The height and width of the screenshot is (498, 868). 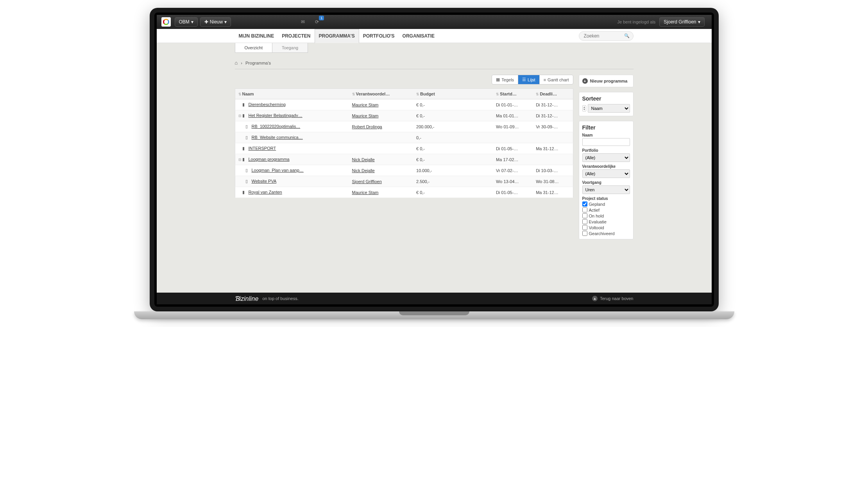 What do you see at coordinates (606, 199) in the screenshot?
I see `filter-status-label: Project status` at bounding box center [606, 199].